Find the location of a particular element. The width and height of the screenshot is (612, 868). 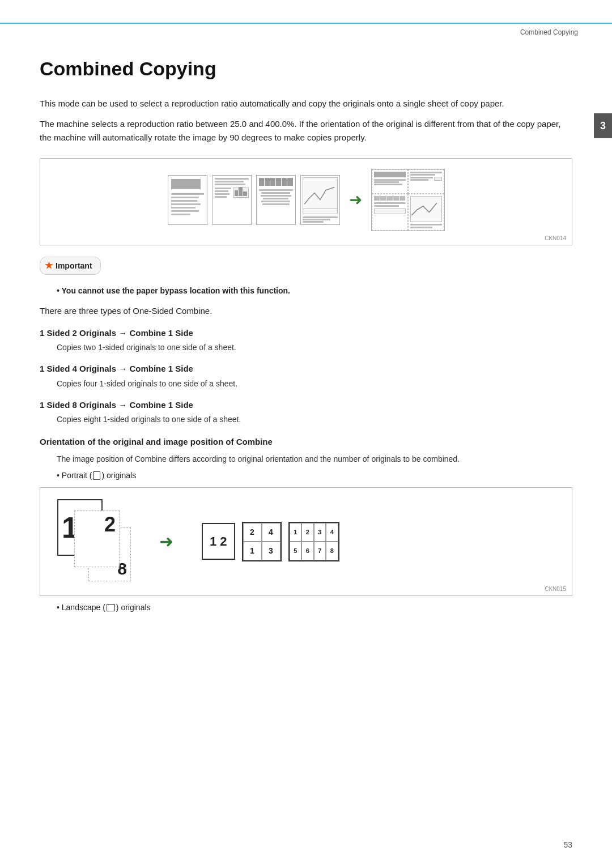

c7: 7 is located at coordinates (320, 551).